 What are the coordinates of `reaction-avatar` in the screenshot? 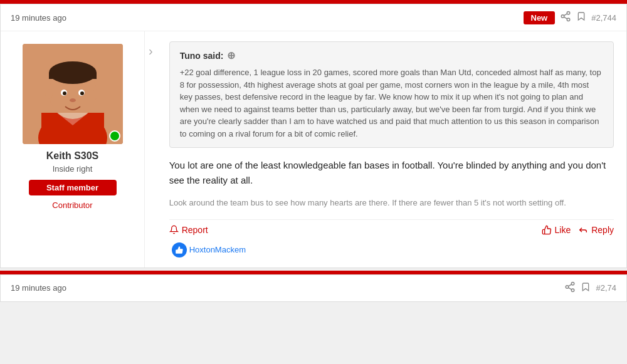 It's located at (179, 250).